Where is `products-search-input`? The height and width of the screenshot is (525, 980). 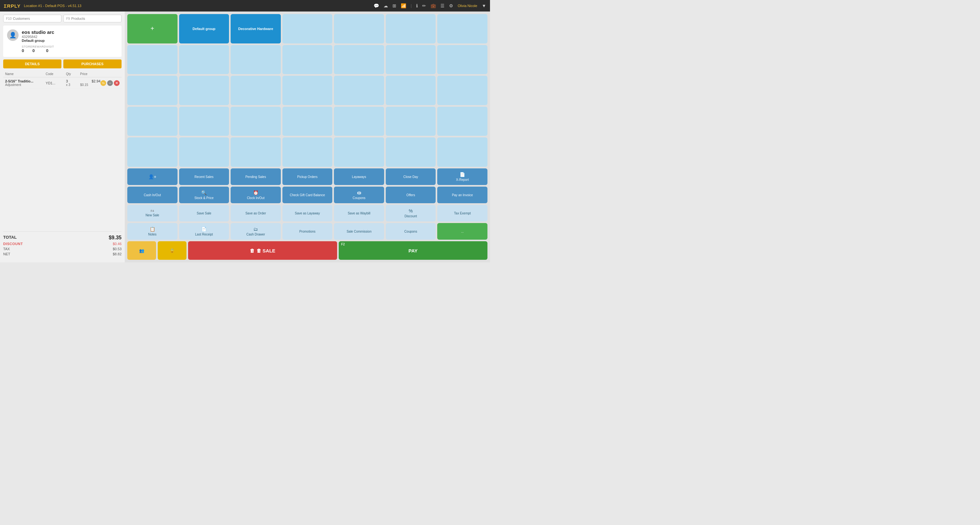
products-search-input is located at coordinates (95, 19).